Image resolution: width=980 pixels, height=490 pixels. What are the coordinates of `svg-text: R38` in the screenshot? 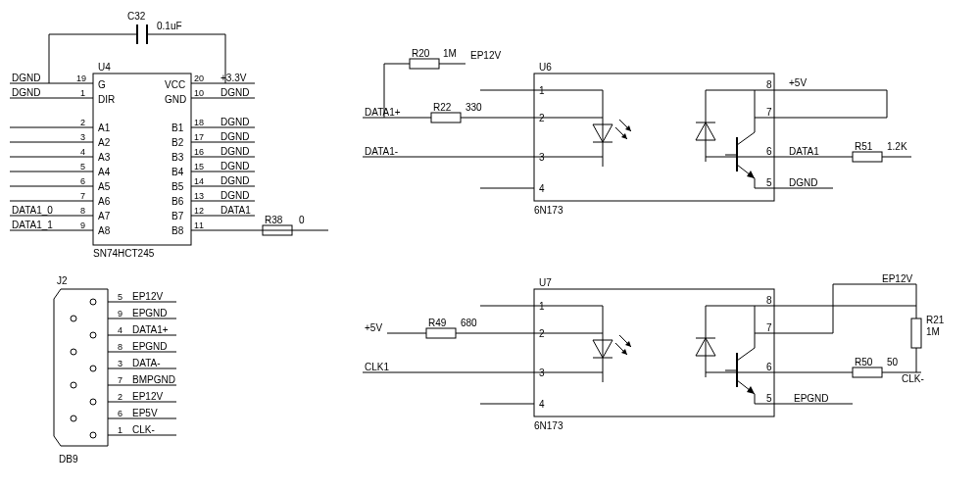 It's located at (274, 220).